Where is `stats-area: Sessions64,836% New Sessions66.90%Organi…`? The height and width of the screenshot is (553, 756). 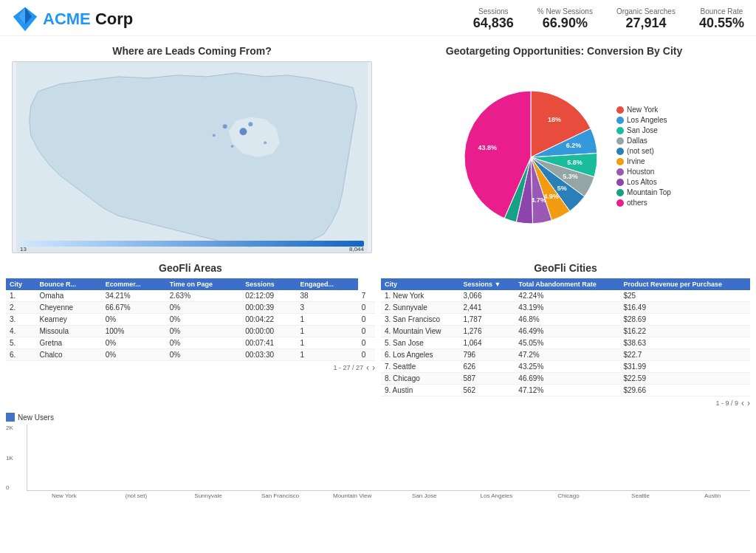 stats-area: Sessions64,836% New Sessions66.90%Organi… is located at coordinates (608, 19).